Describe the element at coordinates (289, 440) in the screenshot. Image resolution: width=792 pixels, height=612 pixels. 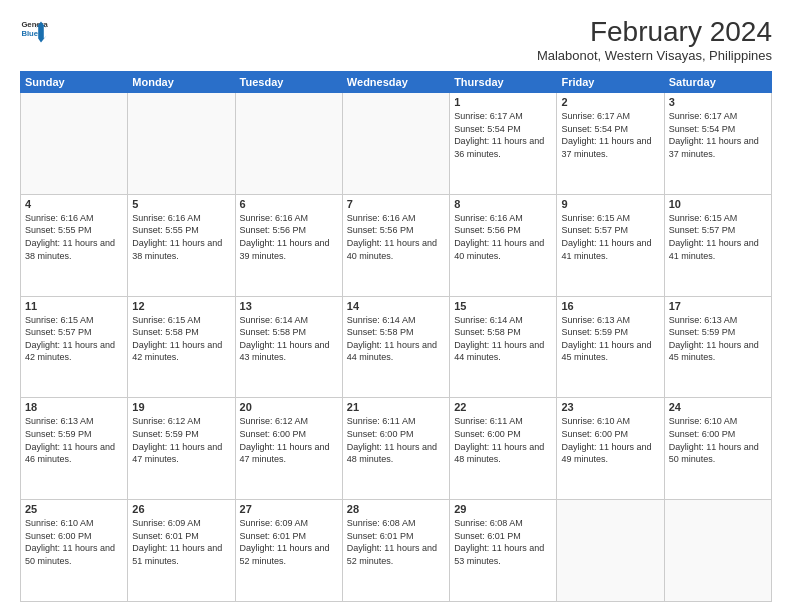
I see `day-info: Sunrise: 6:12 AM Sunset: 6:00 PM Dayligh…` at that location.